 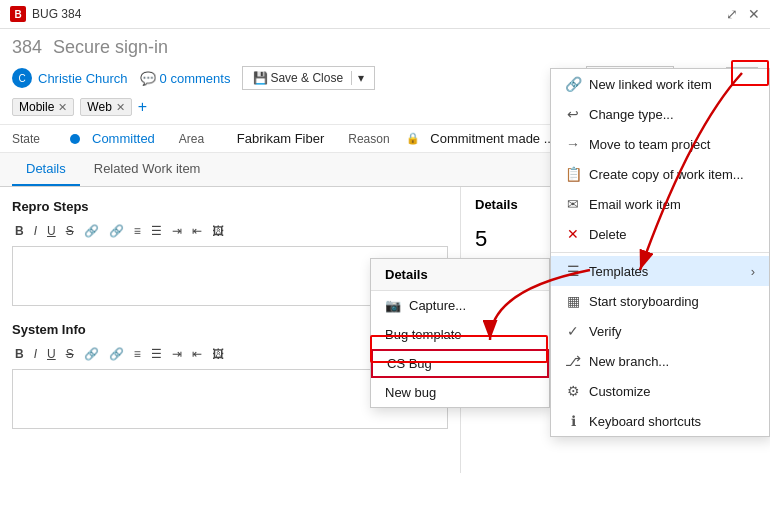 I want to click on menu-storyboard-label: Start storyboarding, so click(x=644, y=302).